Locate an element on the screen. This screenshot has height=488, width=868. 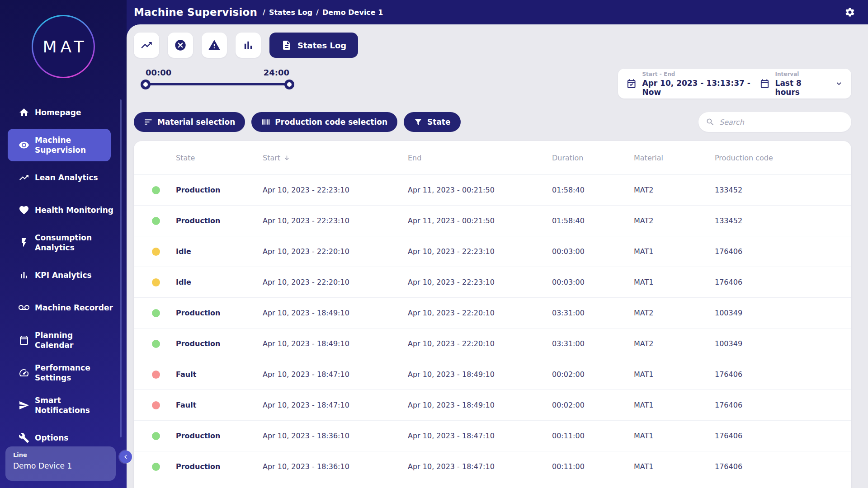
time-slider-handle-end is located at coordinates (289, 84).